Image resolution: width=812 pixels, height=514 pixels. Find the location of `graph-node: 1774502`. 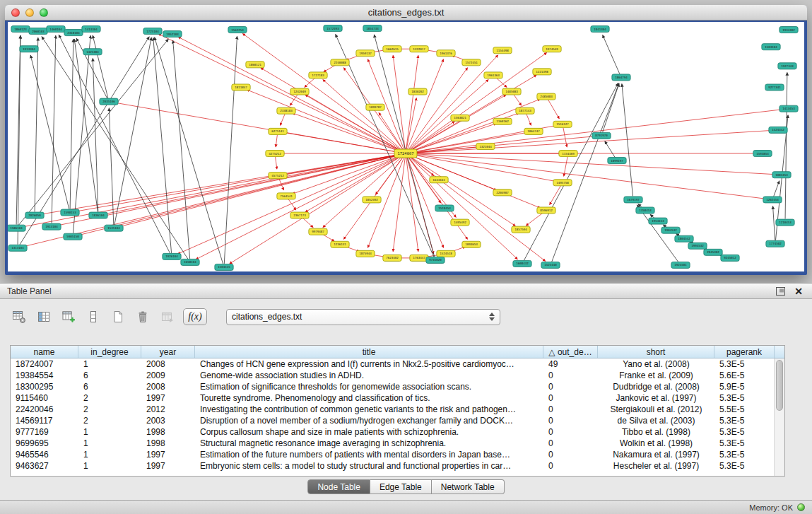

graph-node: 1774502 is located at coordinates (775, 243).